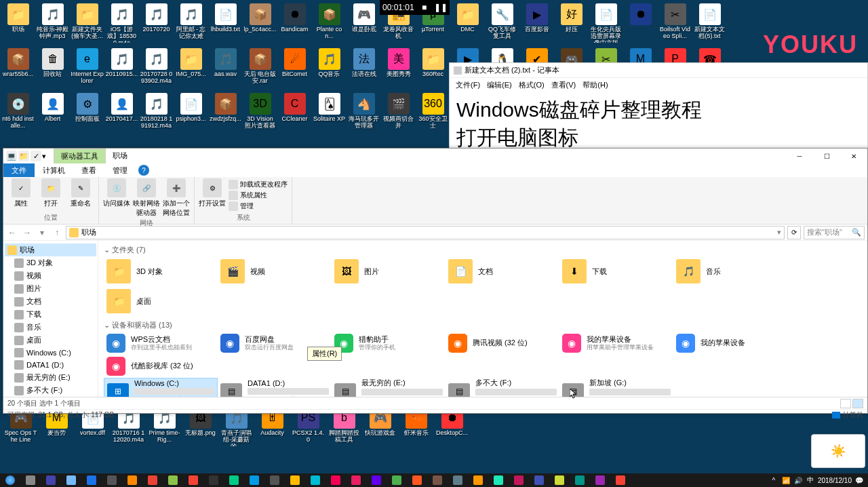 The image size is (868, 487). What do you see at coordinates (363, 22) in the screenshot?
I see `desktop-icon: 🎮谁是卧底` at bounding box center [363, 22].